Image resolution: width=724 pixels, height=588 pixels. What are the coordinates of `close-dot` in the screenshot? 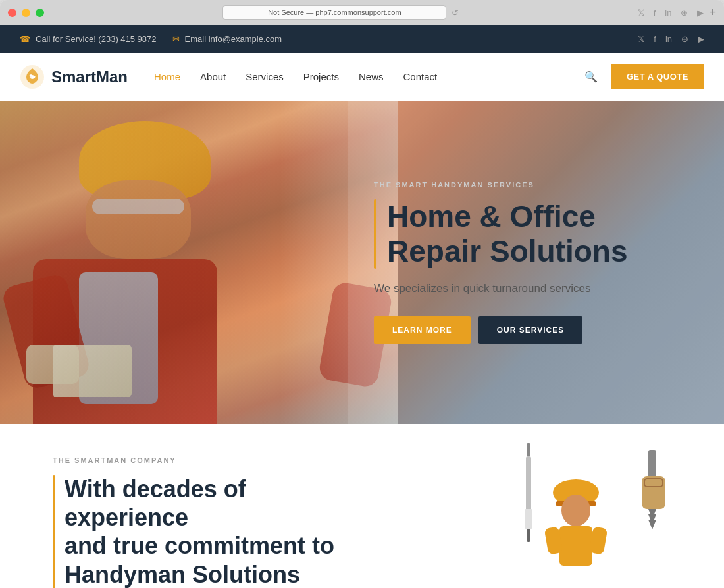 It's located at (12, 13).